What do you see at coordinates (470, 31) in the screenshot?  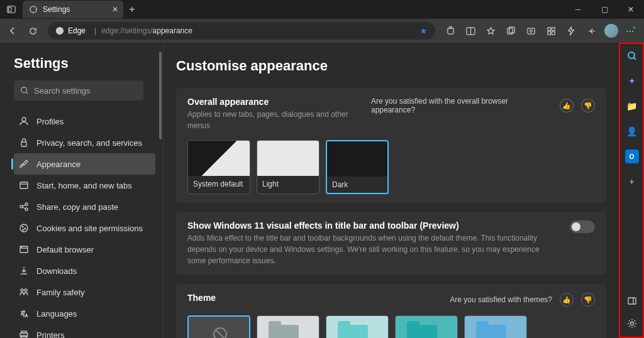 I see `split-screen-icon` at bounding box center [470, 31].